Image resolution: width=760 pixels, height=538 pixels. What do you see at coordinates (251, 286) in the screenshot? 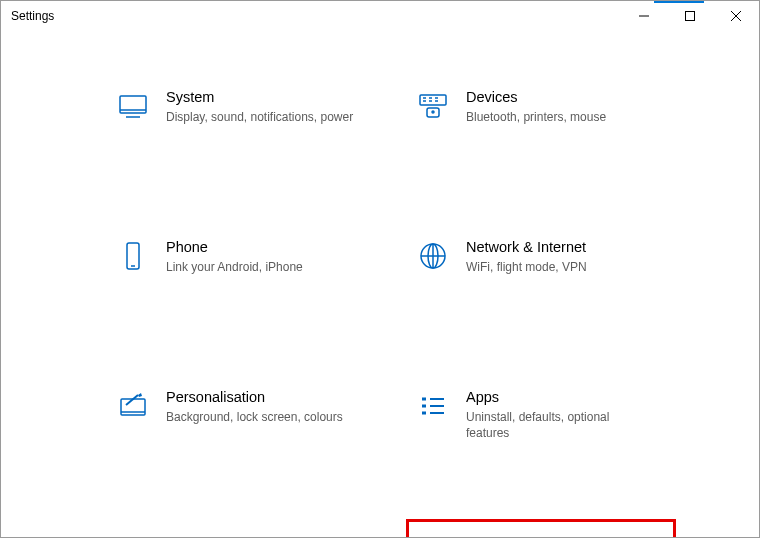
I see `tile-phone: Phone Link your Android, iPhone` at bounding box center [251, 286].